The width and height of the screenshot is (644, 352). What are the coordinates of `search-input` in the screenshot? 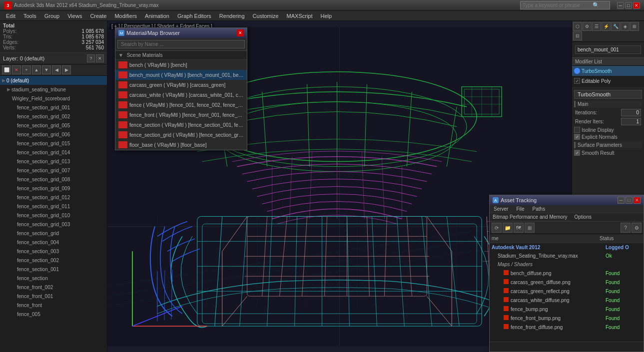 It's located at (558, 5).